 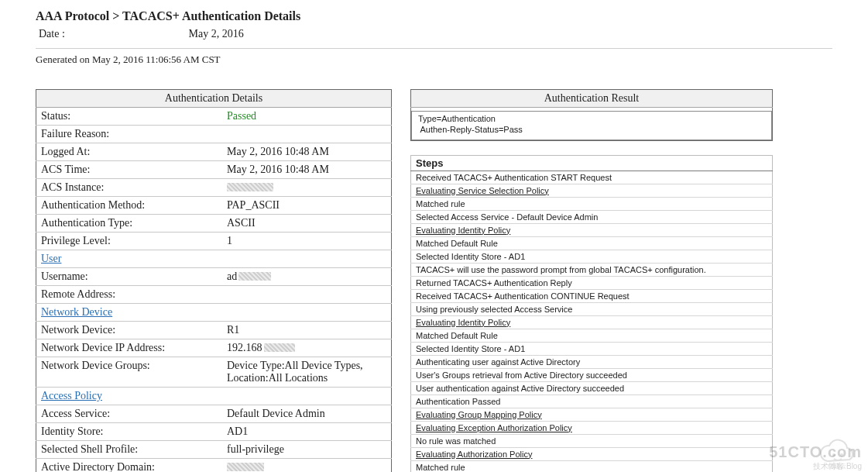 What do you see at coordinates (156, 59) in the screenshot?
I see `generated-value: May 2, 2016 11:06:56 AM CST` at bounding box center [156, 59].